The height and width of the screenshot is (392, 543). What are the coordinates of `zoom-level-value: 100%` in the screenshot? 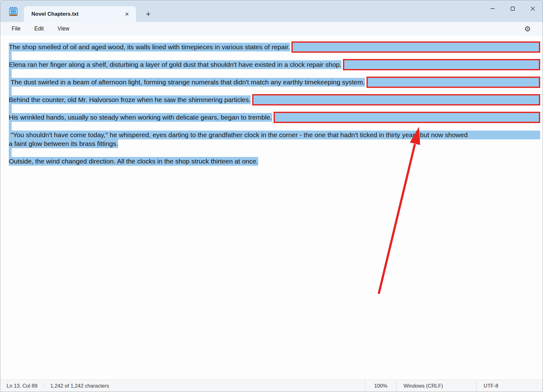 It's located at (381, 386).